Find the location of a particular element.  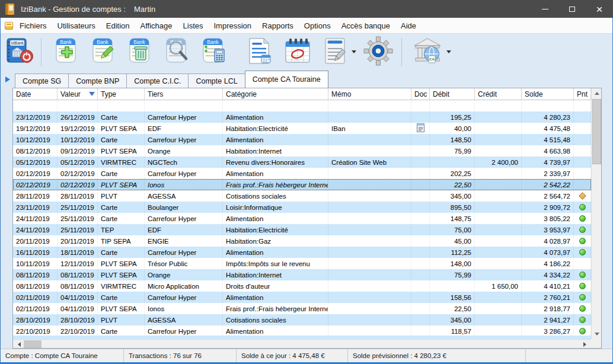

column-header-doc: Doc is located at coordinates (421, 94).